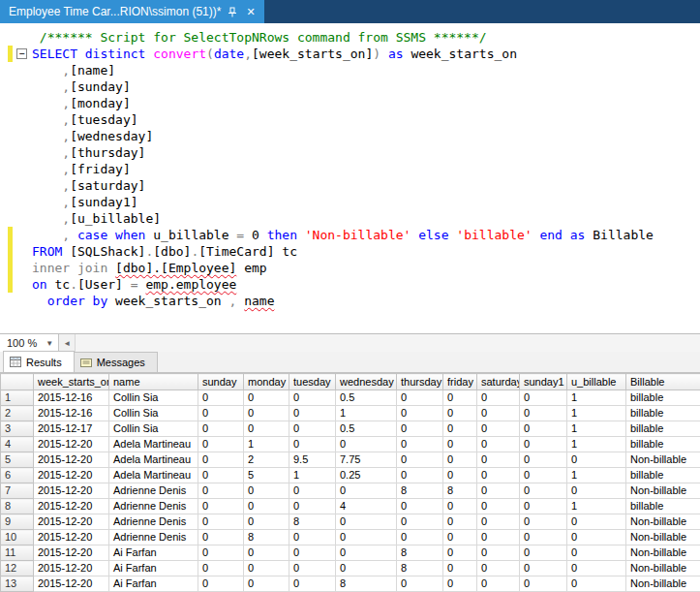 This screenshot has height=592, width=700. What do you see at coordinates (350, 202) in the screenshot?
I see `code-line: ,[sunday1]` at bounding box center [350, 202].